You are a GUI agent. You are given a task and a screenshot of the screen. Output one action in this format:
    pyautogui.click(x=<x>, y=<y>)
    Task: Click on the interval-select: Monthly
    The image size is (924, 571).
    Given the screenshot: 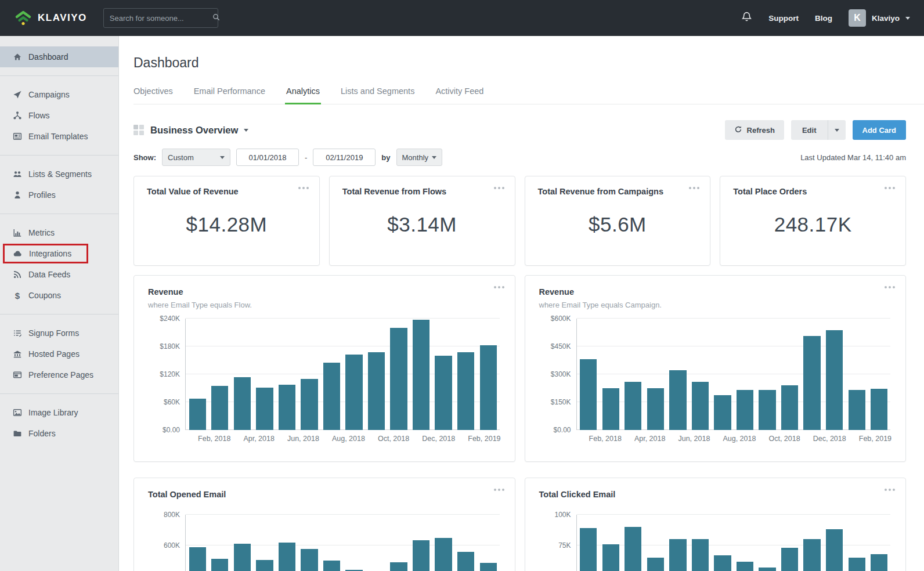 What is the action you would take?
    pyautogui.click(x=419, y=157)
    